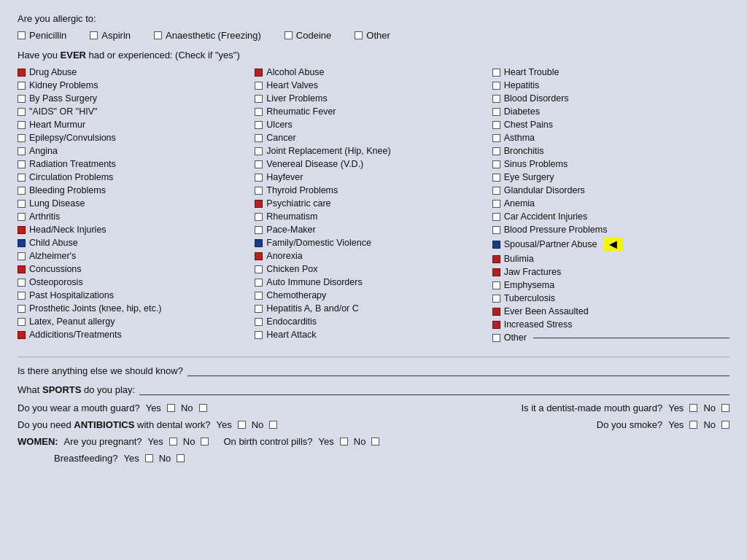  I want to click on checkbox-penicillin, so click(22, 35).